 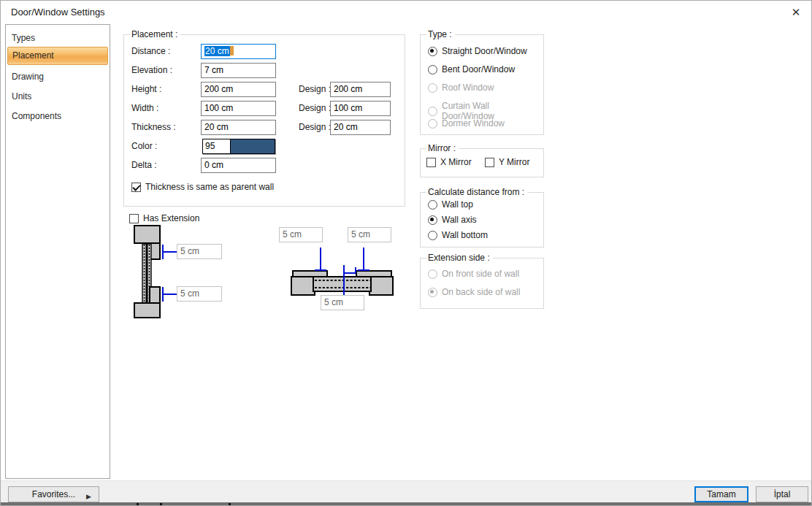 I want to click on text-caret, so click(x=232, y=51).